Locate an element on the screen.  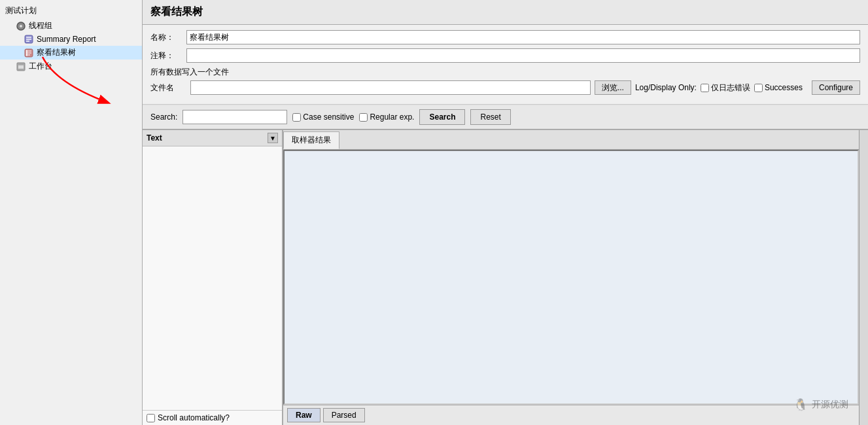
tree-panel: Text ▼ Scroll automatically? is located at coordinates (213, 277).